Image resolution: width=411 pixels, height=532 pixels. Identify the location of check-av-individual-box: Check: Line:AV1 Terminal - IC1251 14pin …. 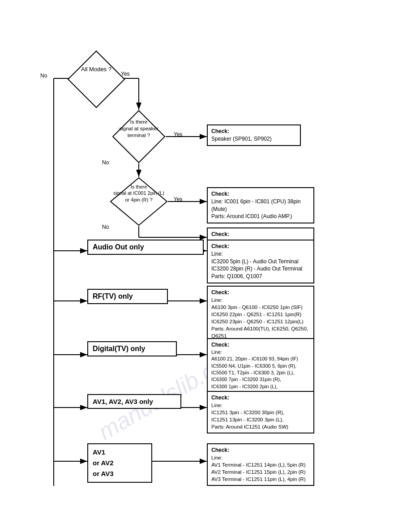
(261, 465).